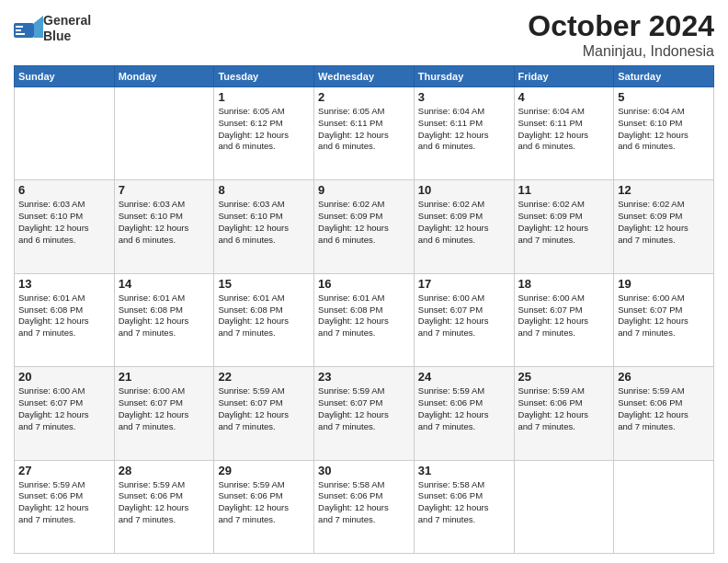  I want to click on weekday-header: Tuesday, so click(265, 77).